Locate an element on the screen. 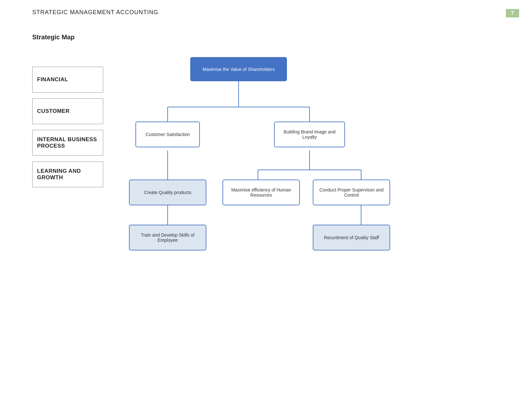  node-conduct-proper: Conduct Proper Supervison and Control is located at coordinates (351, 192).